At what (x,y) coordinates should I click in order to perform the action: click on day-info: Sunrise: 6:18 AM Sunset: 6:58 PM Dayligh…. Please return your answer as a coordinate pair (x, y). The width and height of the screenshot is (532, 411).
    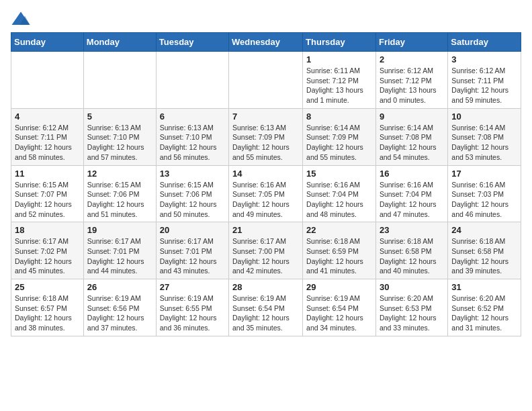
    Looking at the image, I should click on (484, 257).